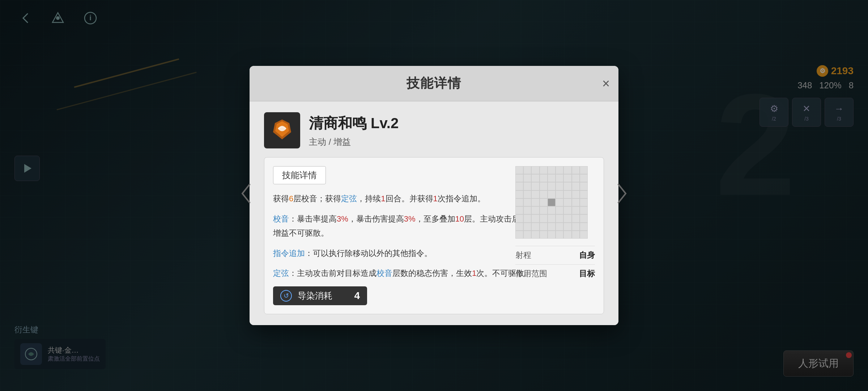 This screenshot has height=391, width=868. What do you see at coordinates (410, 219) in the screenshot?
I see `desc-val-2: 3%` at bounding box center [410, 219].